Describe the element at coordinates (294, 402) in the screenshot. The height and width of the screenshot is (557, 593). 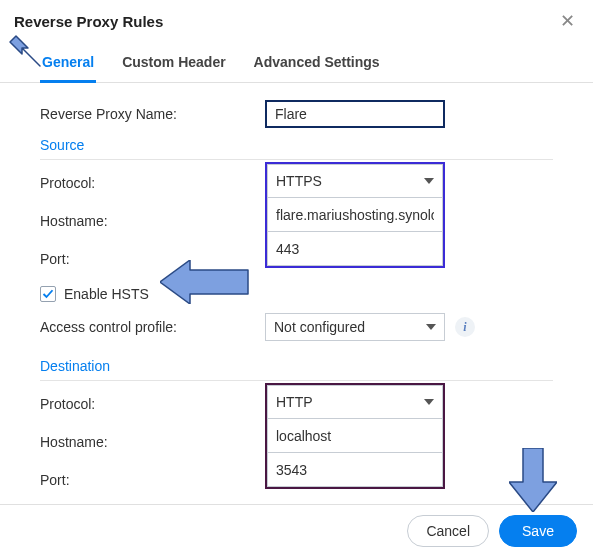
I see `select-dst-protocol-value: HTTP` at that location.